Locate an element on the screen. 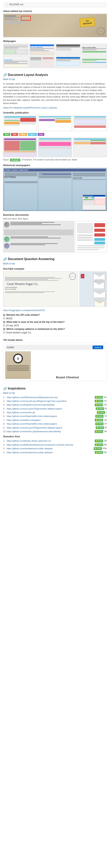  inspiration-link-2: https://github.com/Layout/LayoutRegion/L… is located at coordinates (50, 401).